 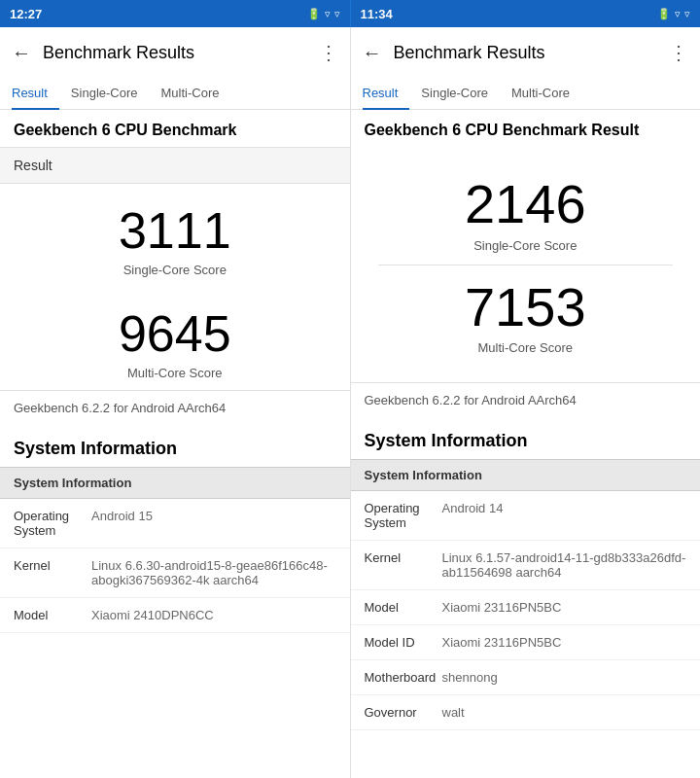 I want to click on left-tab-multicore: Multi-Core, so click(x=191, y=93).